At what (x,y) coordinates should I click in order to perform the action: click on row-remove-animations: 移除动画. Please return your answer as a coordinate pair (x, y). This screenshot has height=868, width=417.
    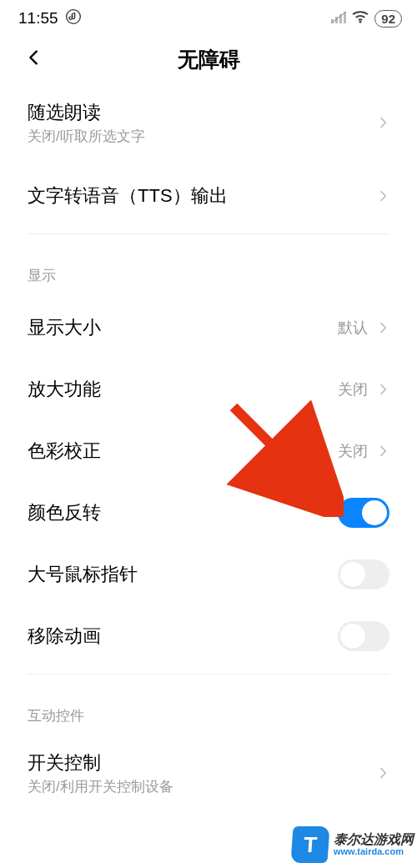
    Looking at the image, I should click on (208, 636).